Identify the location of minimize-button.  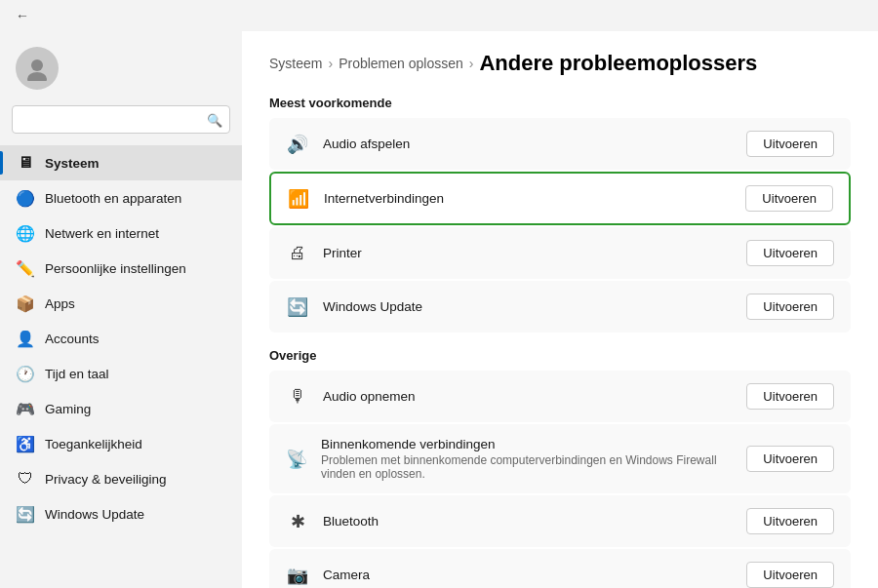
(758, 16).